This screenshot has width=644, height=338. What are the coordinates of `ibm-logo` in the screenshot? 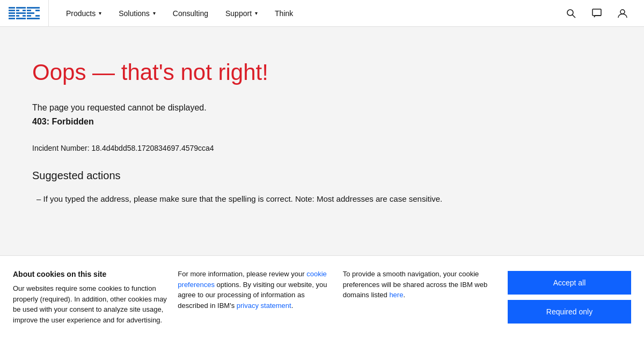 It's located at (29, 13).